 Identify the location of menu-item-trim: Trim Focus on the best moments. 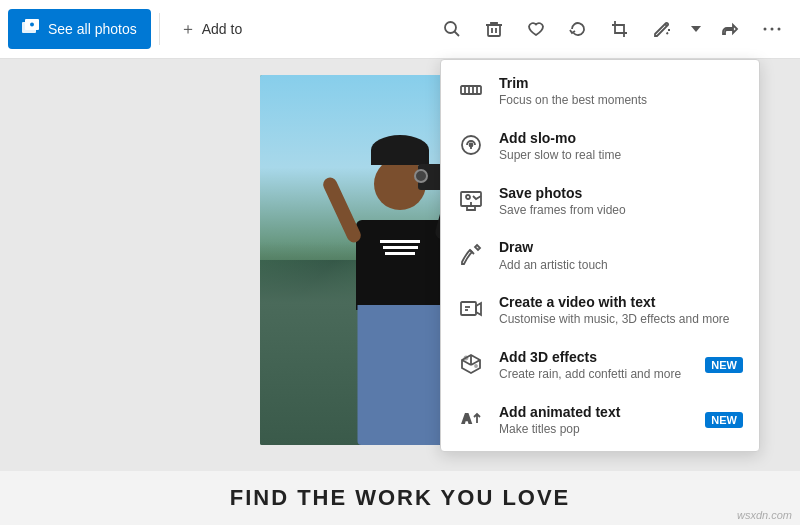
(600, 92).